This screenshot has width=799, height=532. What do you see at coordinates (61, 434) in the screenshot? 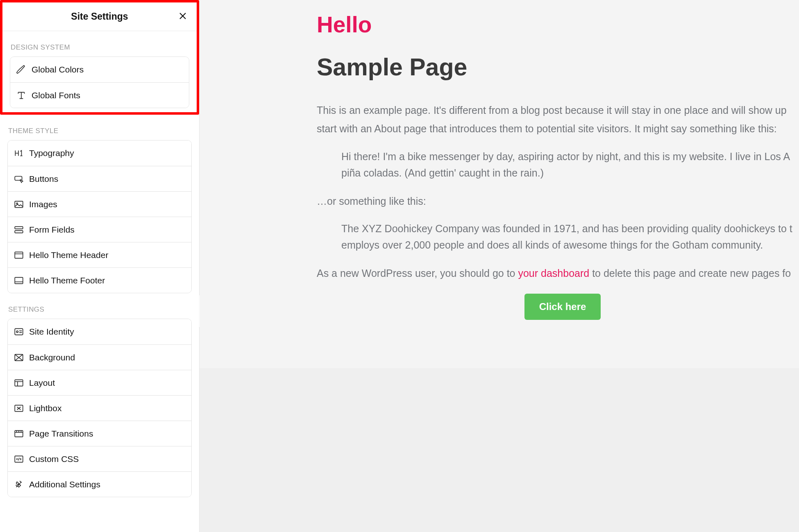
I see `sidebar-item-label: Page Transitions` at bounding box center [61, 434].